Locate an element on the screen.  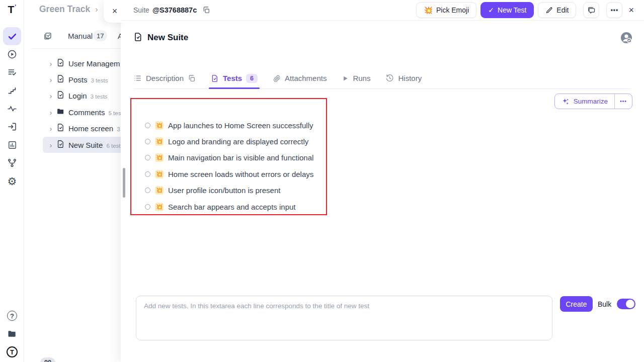
branches-nav-icon is located at coordinates (12, 163).